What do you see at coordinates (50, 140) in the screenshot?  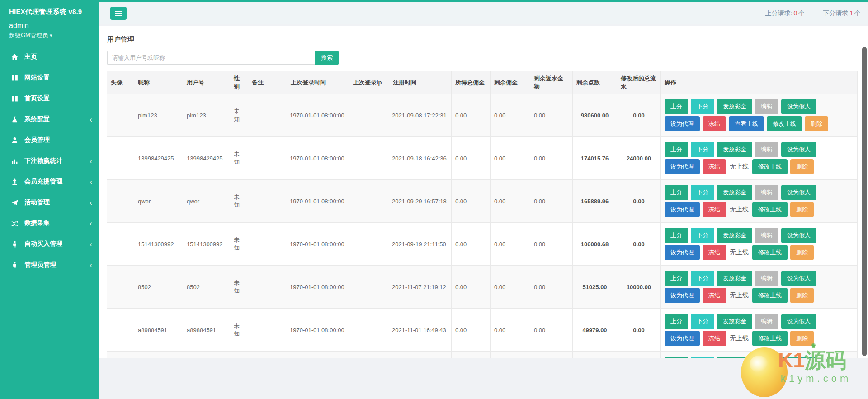 I see `sidebar-item-会员管理: 会员管理` at bounding box center [50, 140].